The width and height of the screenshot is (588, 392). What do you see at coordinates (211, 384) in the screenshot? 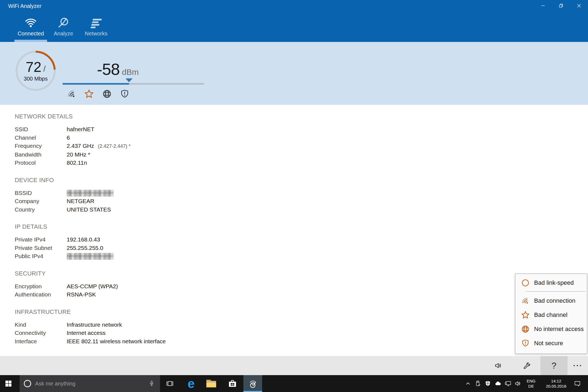
I see `folder-icon` at bounding box center [211, 384].